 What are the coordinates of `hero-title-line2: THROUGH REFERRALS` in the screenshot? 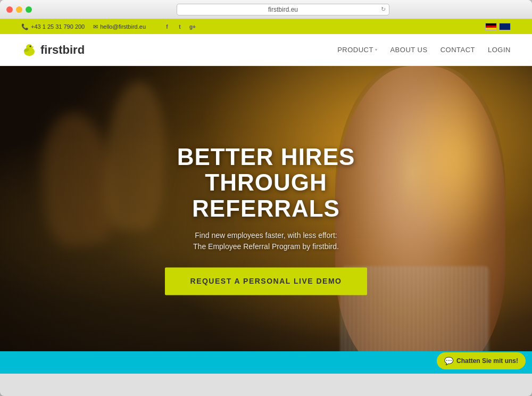 It's located at (266, 196).